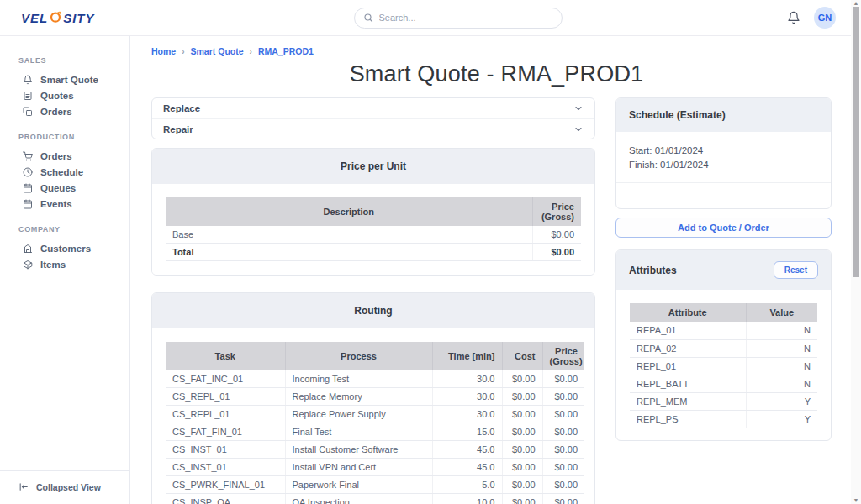  I want to click on logo-text-post: SITY, so click(79, 18).